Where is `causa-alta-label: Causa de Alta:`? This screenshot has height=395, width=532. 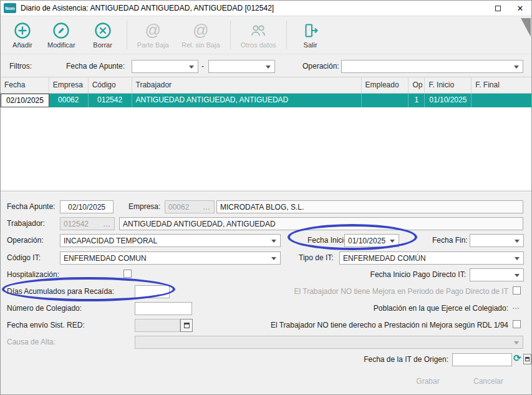
causa-alta-label: Causa de Alta: is located at coordinates (31, 342).